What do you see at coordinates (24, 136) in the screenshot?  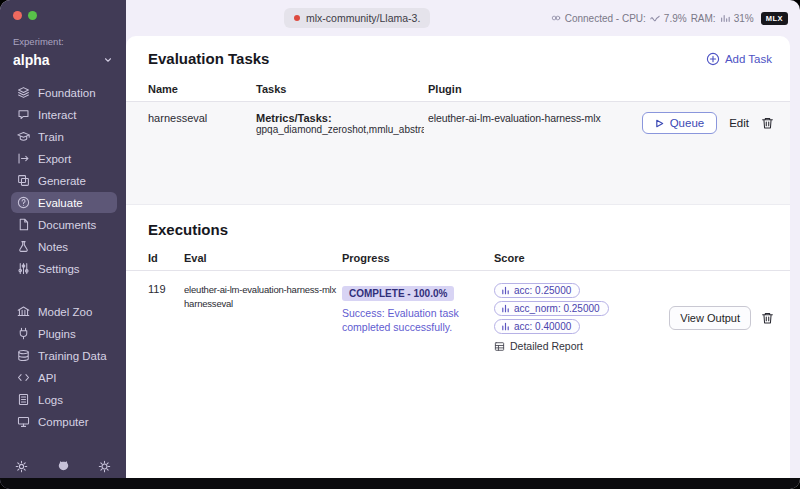 I see `graduation-cap-icon` at bounding box center [24, 136].